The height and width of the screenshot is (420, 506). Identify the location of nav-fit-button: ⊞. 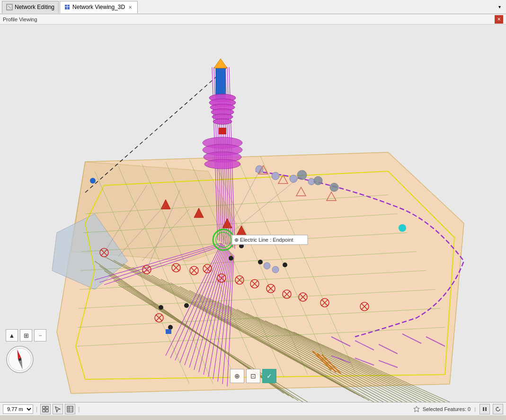
(26, 335).